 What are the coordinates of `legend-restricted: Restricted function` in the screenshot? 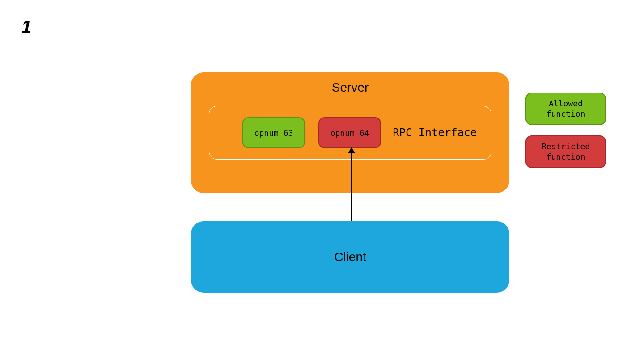 It's located at (566, 152).